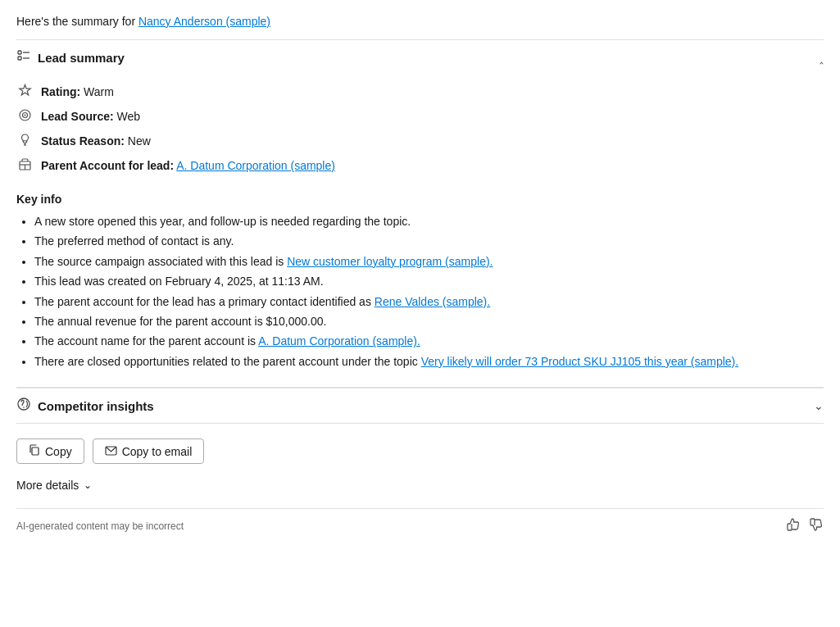  What do you see at coordinates (429, 241) in the screenshot?
I see `key-info-item-2: The preferred method of contact is any.` at bounding box center [429, 241].